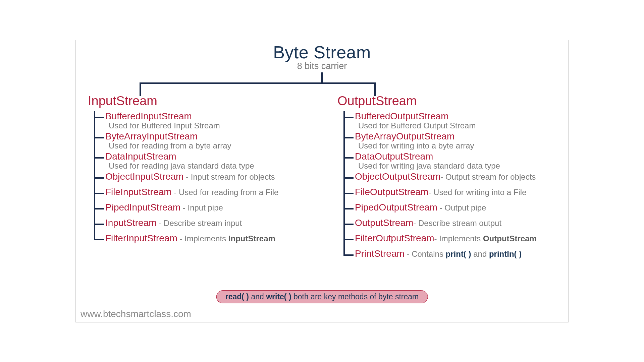  I want to click on tree-item: ObjectInputStream - Input stream for obj…, so click(214, 177).